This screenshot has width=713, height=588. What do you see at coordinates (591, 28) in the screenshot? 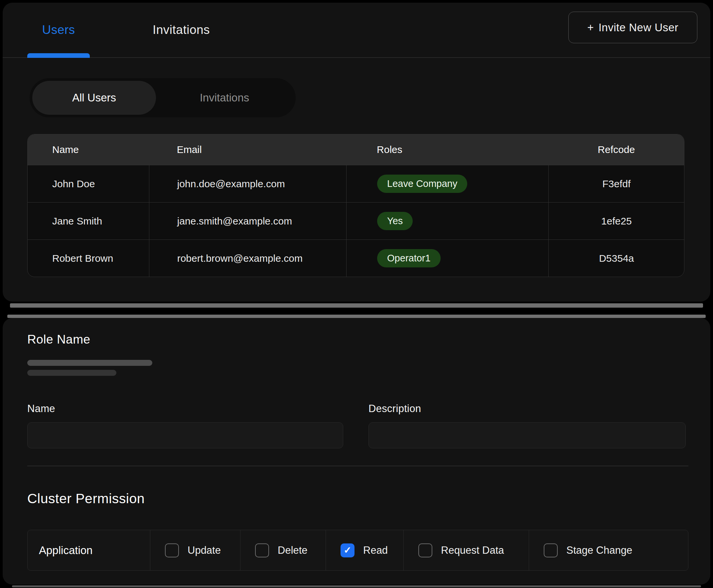
I see `plus-icon: +` at bounding box center [591, 28].